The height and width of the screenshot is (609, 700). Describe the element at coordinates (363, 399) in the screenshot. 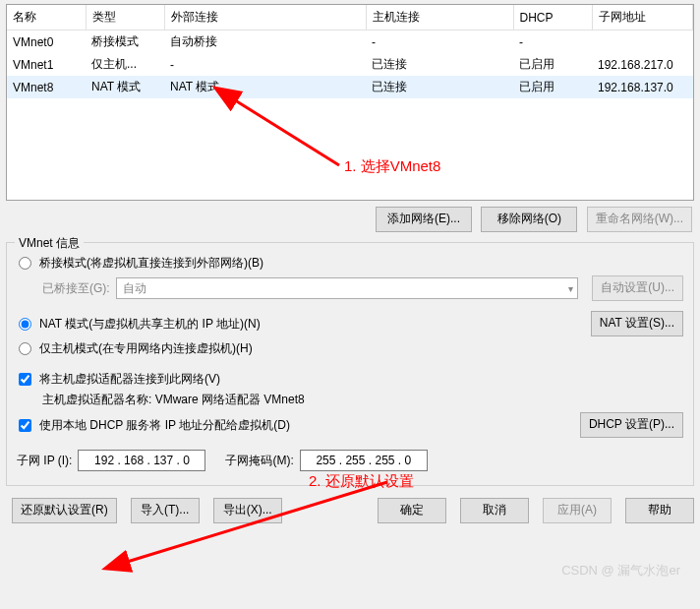

I see `adapter-name-row: 主机虚拟适配器名称: VMware 网络适配器 VMnet8` at that location.